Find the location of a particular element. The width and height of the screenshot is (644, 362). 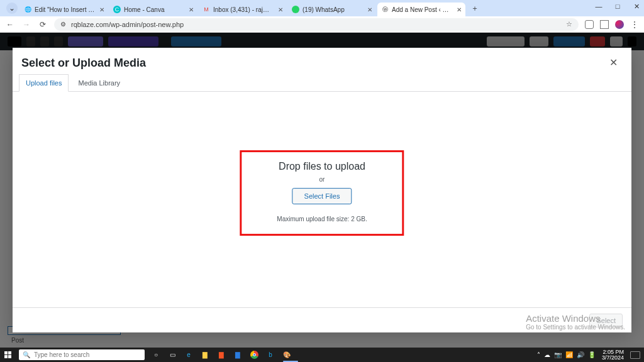

whatsapp-icon is located at coordinates (296, 9).